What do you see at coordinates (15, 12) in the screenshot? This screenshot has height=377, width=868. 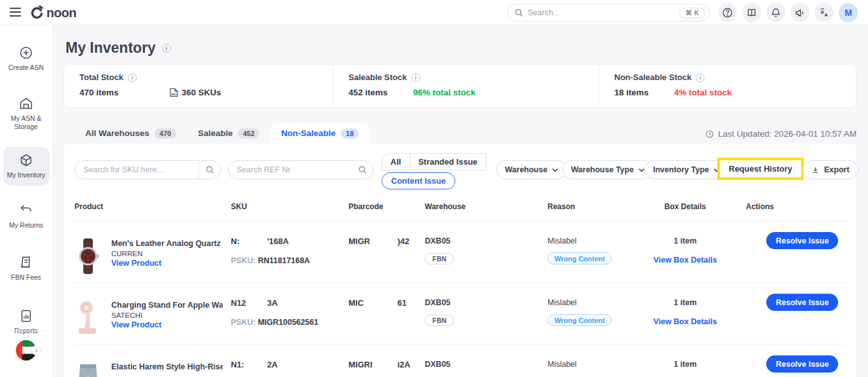 I see `menu-icon` at bounding box center [15, 12].